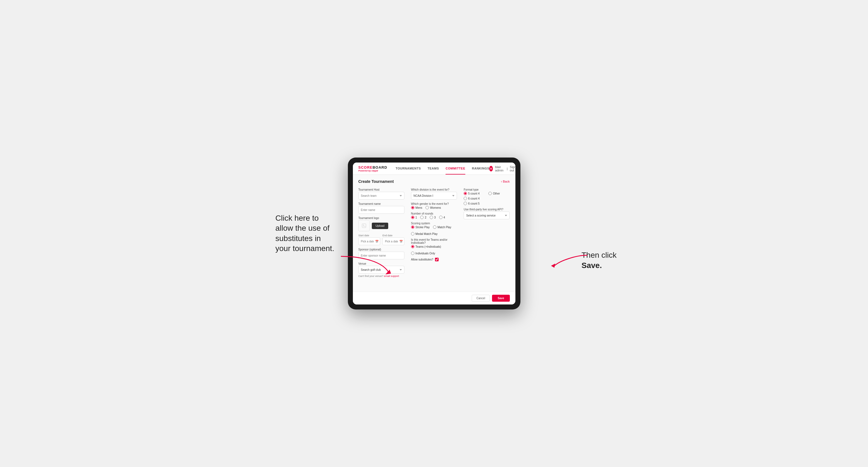 This screenshot has width=868, height=467. What do you see at coordinates (434, 298) in the screenshot?
I see `form-footer: Cancel Save` at bounding box center [434, 298].